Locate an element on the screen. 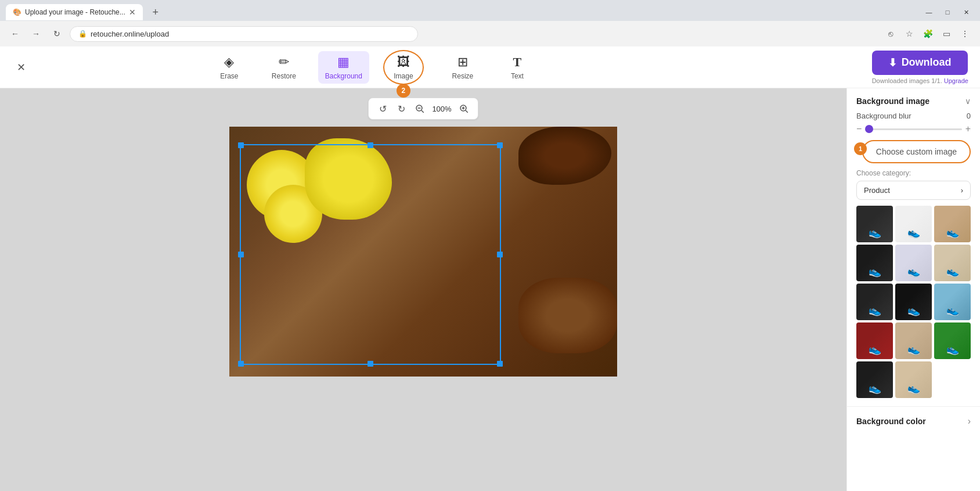 Image resolution: width=980 pixels, height=491 pixels. choose-category-label: Choose category: is located at coordinates (914, 173).